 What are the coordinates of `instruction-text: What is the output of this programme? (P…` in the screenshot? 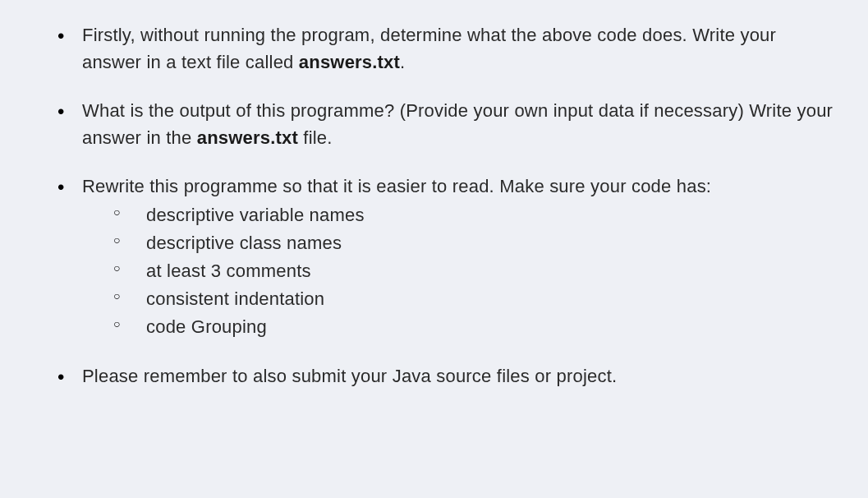 It's located at (457, 124).